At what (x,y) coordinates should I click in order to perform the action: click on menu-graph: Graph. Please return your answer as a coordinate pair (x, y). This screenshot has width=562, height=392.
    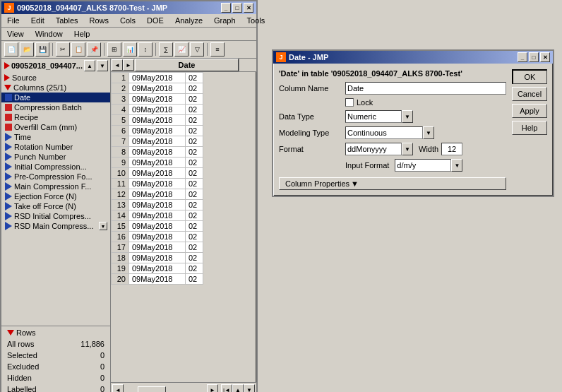
    Looking at the image, I should click on (225, 20).